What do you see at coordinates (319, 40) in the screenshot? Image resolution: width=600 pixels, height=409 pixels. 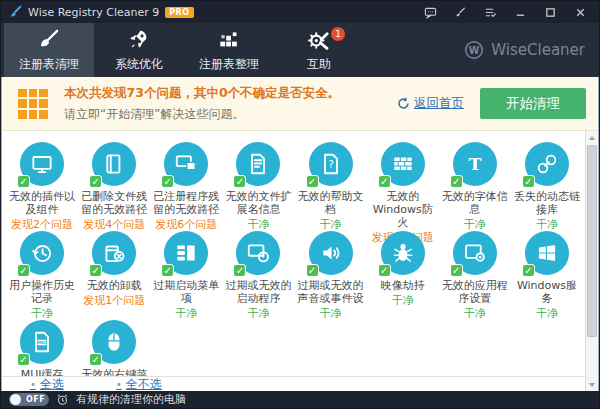 I see `gear-wrench-tab-icon` at bounding box center [319, 40].